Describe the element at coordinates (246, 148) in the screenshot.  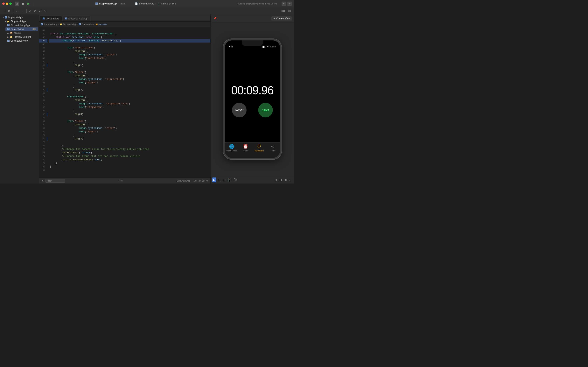
I see `tab-item-alarm: ⏰ Alarm` at that location.